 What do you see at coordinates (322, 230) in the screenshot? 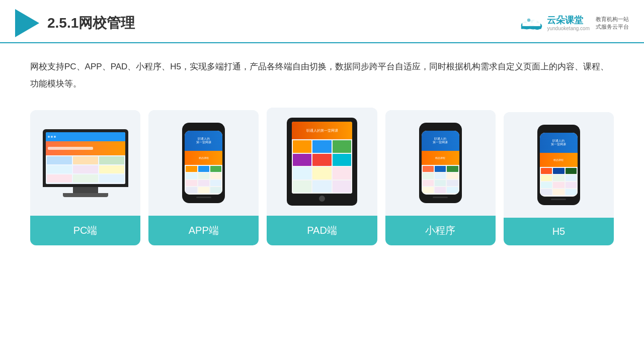
I see `card-pad-label: PAD端` at bounding box center [322, 230].